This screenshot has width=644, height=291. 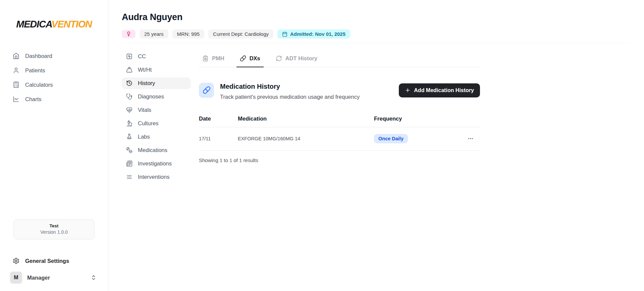 What do you see at coordinates (439, 90) in the screenshot?
I see `add-medication-history-button: Add Medication History` at bounding box center [439, 90].